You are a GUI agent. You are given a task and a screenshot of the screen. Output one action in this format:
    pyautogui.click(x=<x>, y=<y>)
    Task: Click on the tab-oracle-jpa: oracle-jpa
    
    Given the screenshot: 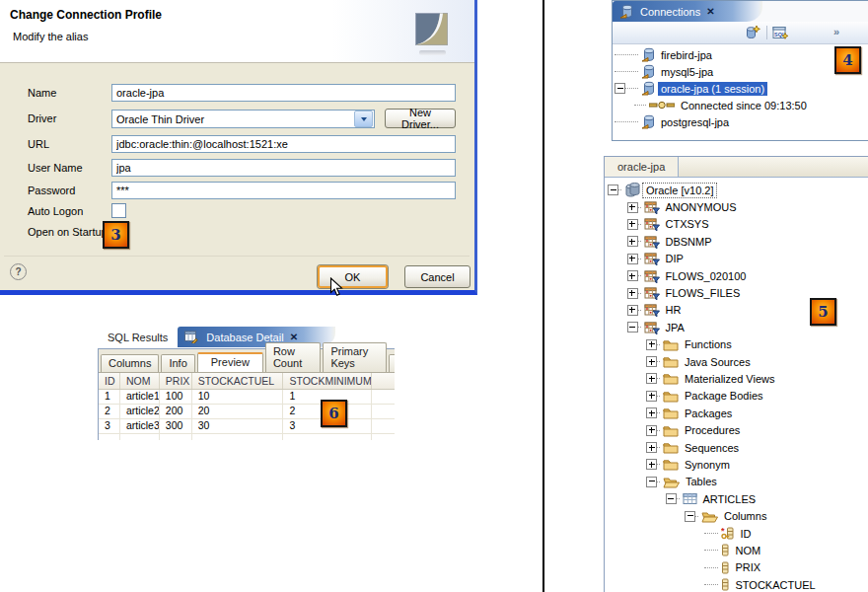 What is the action you would take?
    pyautogui.click(x=641, y=167)
    